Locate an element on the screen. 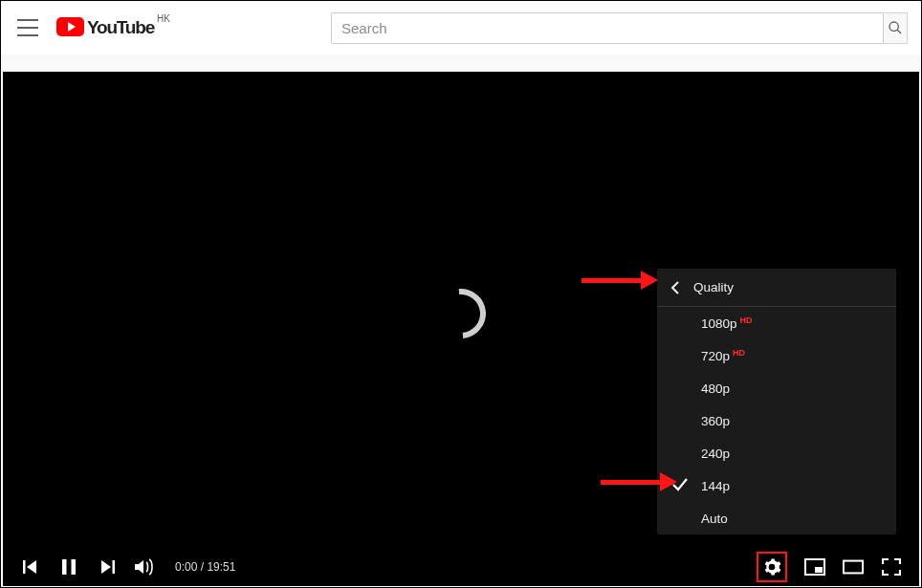 The width and height of the screenshot is (922, 588). chevron-left-icon is located at coordinates (675, 288).